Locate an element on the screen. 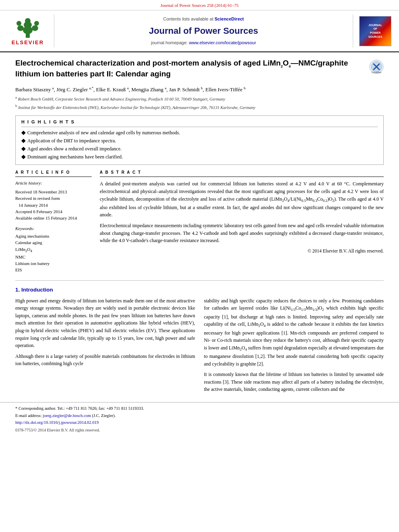  elsevier-logo: ELSEVIER is located at coordinates (28, 31).